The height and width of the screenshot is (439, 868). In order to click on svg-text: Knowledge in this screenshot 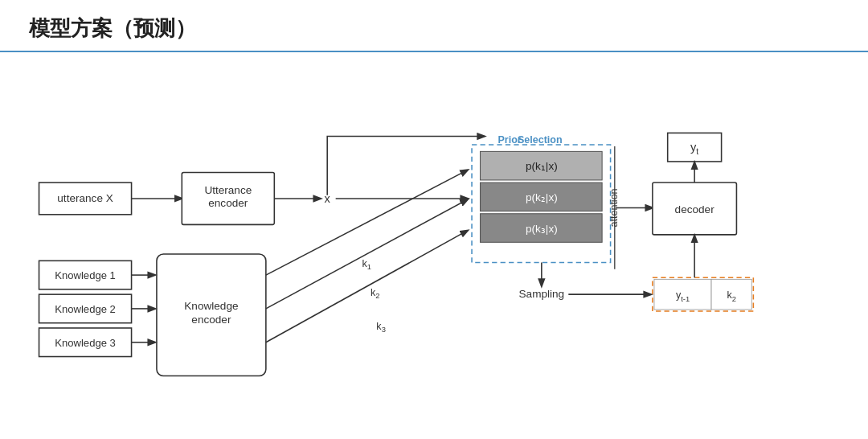, I will do `click(211, 306)`.